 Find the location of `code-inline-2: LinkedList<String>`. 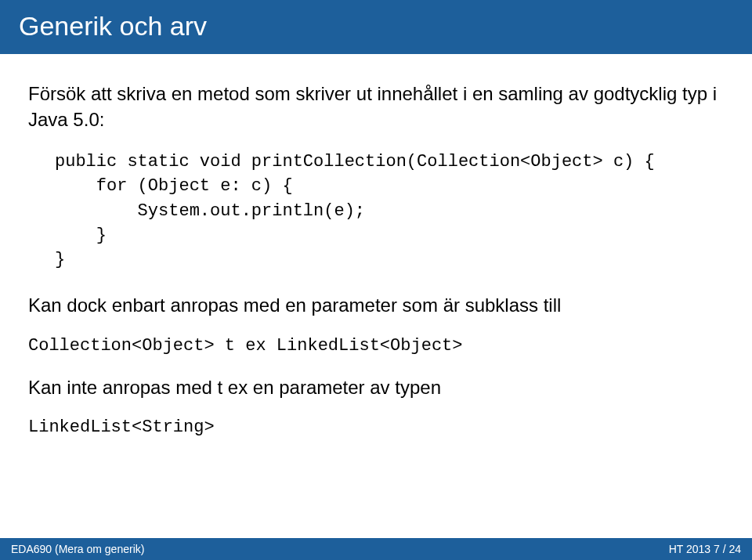

code-inline-2: LinkedList<String> is located at coordinates (376, 428).